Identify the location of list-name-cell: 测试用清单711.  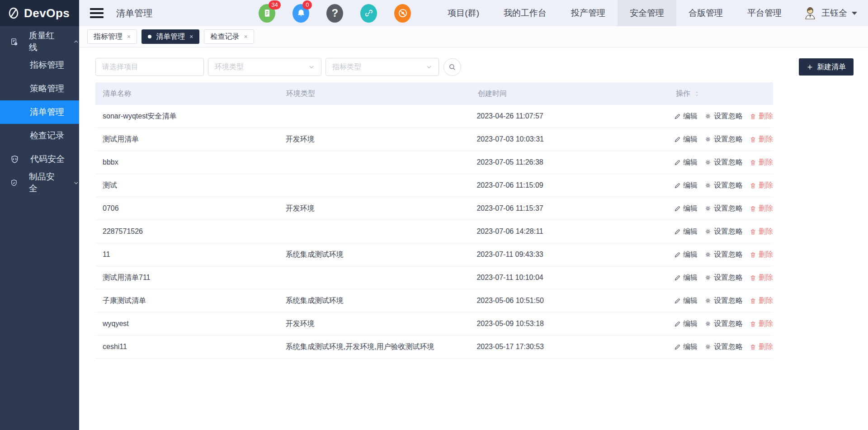
(191, 278).